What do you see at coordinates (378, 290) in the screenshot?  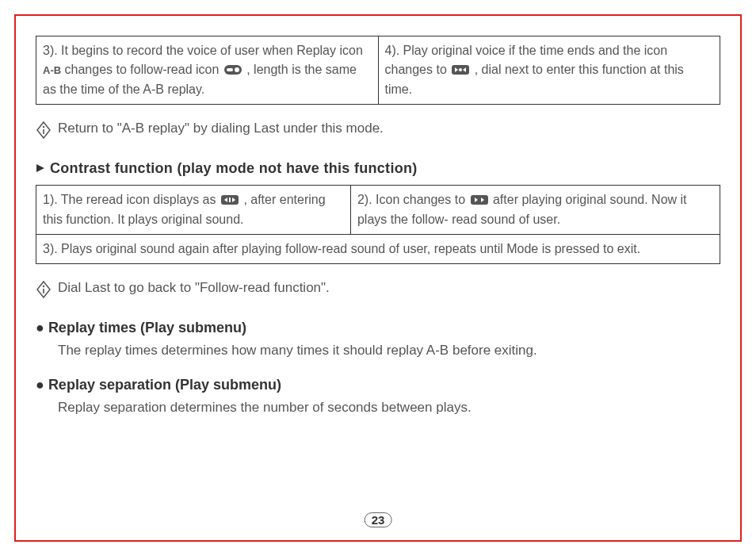 I see `tip-note: Dial Last to go back to "Follow-read fun…` at bounding box center [378, 290].